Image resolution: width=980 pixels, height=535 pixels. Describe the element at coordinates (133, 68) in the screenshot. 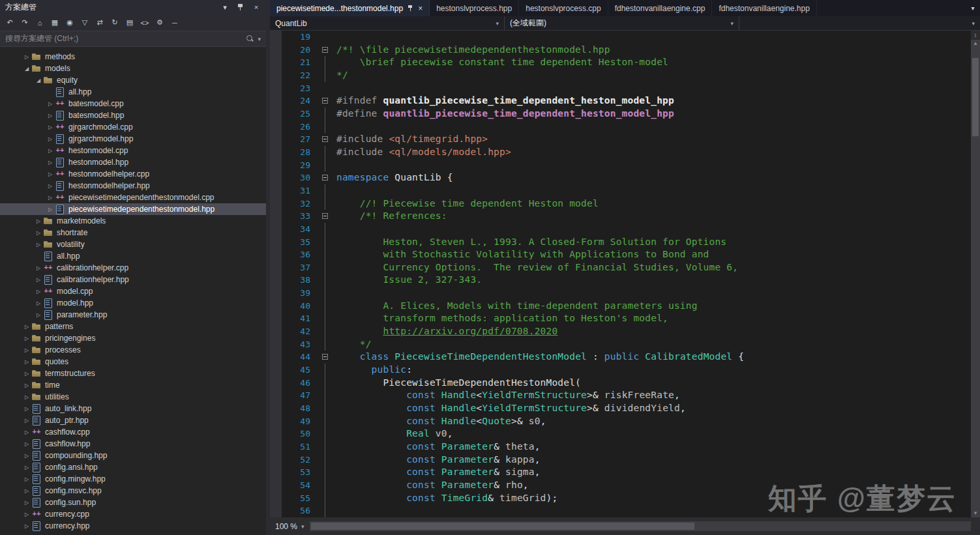

I see `tree-item: ◢models` at that location.